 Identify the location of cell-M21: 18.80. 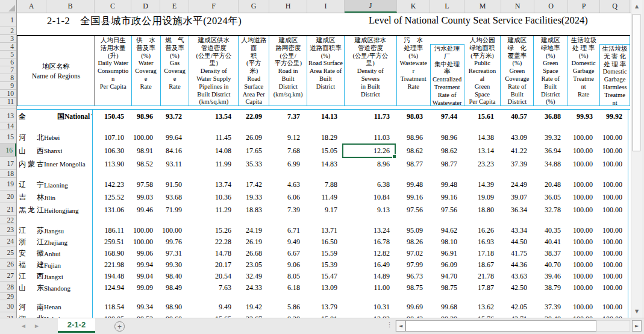
(481, 210).